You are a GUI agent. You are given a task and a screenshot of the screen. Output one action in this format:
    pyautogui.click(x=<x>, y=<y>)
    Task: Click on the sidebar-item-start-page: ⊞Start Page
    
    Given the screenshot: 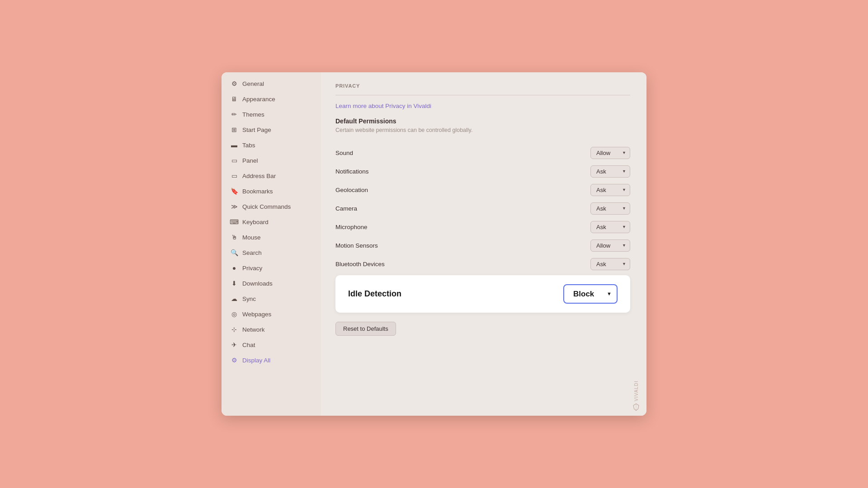 What is the action you would take?
    pyautogui.click(x=271, y=130)
    